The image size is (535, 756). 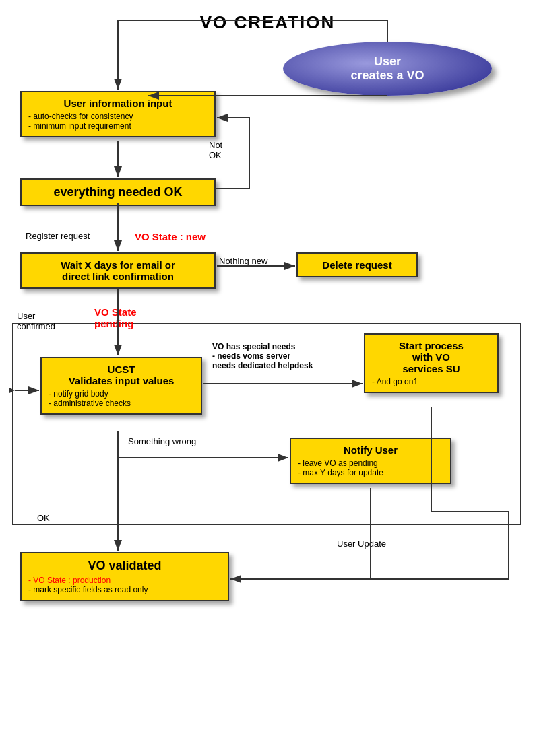 I want to click on not-ok-label: Not OK, so click(x=216, y=150).